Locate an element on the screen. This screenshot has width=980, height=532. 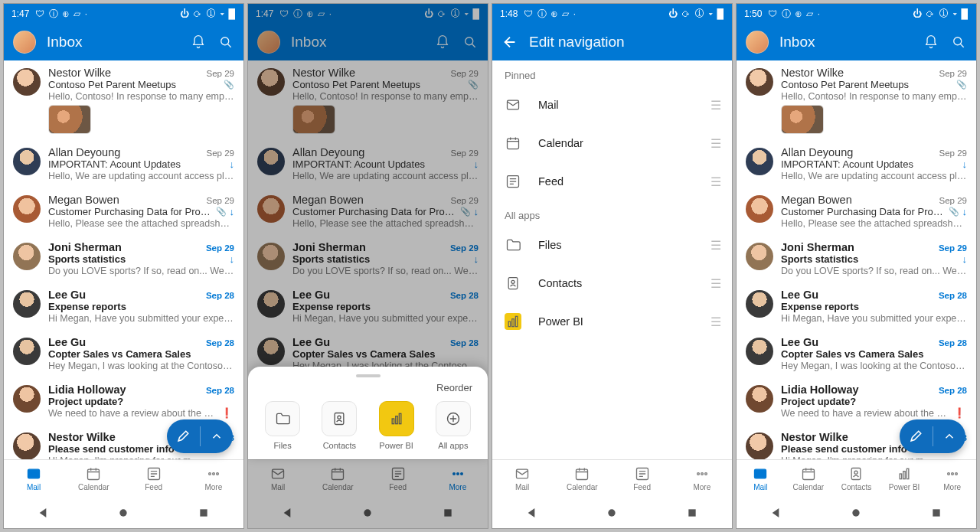
editnav-row-calendar: Calendar☰ is located at coordinates (612, 143).